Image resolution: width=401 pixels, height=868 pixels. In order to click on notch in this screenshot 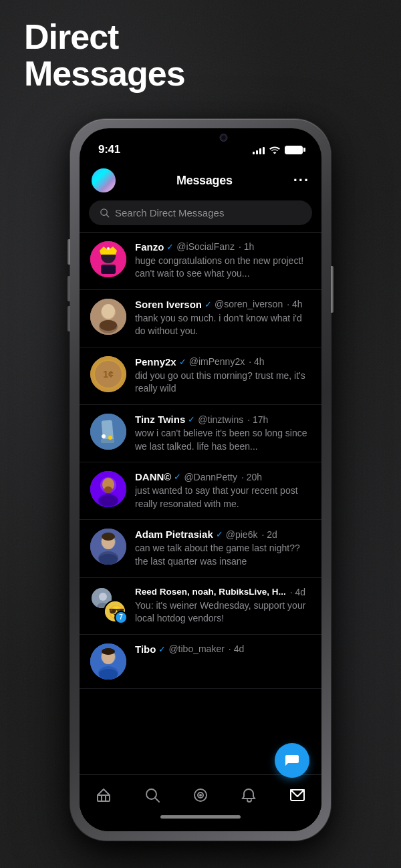, I will do `click(200, 138)`.